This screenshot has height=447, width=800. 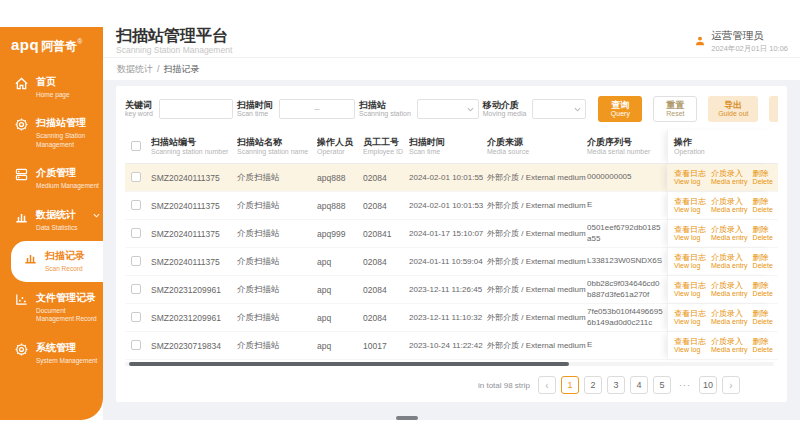 What do you see at coordinates (138, 147) in the screenshot?
I see `select-all-cell` at bounding box center [138, 147].